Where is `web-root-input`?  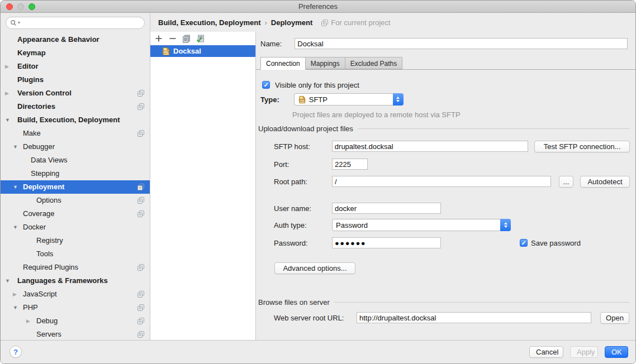 web-root-input is located at coordinates (474, 318).